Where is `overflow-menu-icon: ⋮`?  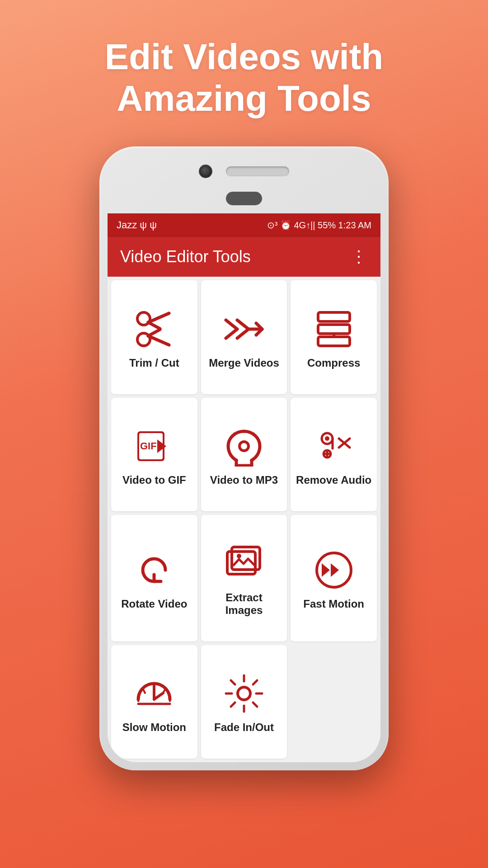
overflow-menu-icon: ⋮ is located at coordinates (359, 257).